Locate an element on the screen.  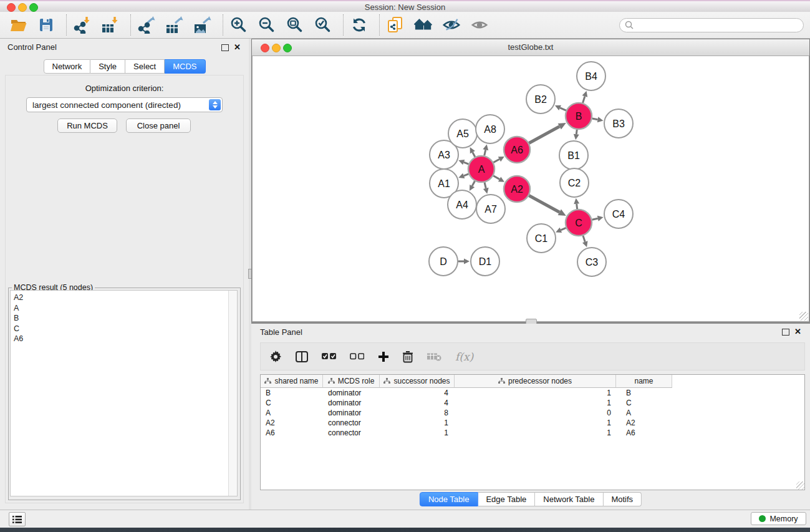
tab-node-table: Node Table is located at coordinates (449, 499).